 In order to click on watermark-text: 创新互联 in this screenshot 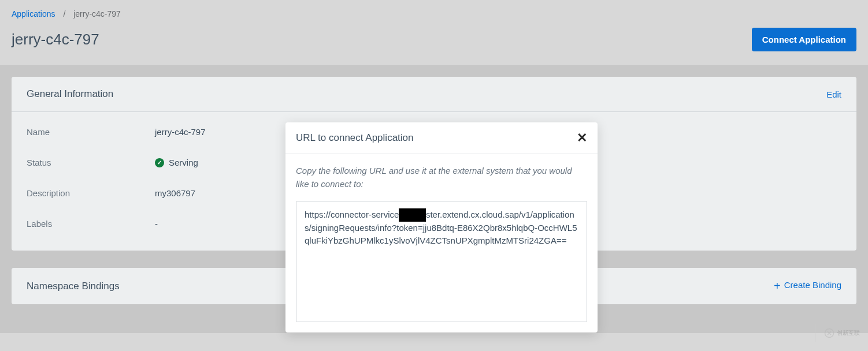, I will do `click(848, 333)`.